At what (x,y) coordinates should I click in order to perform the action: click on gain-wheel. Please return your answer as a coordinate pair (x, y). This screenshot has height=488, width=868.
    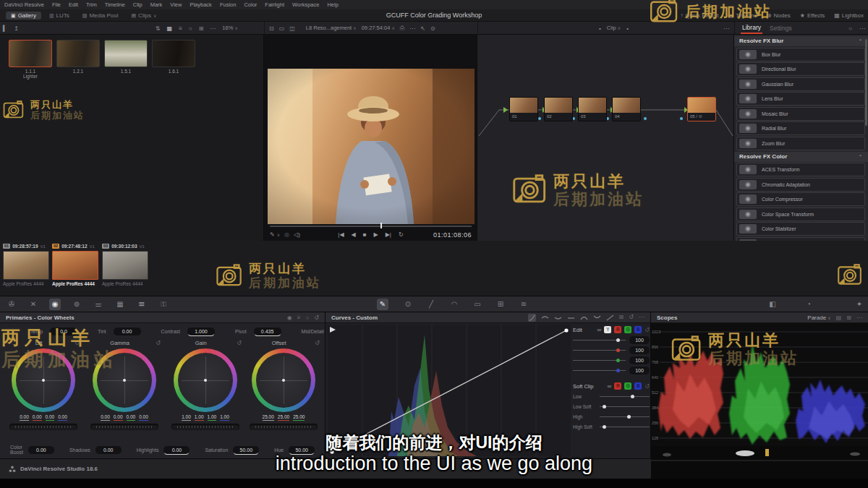
    Looking at the image, I should click on (205, 380).